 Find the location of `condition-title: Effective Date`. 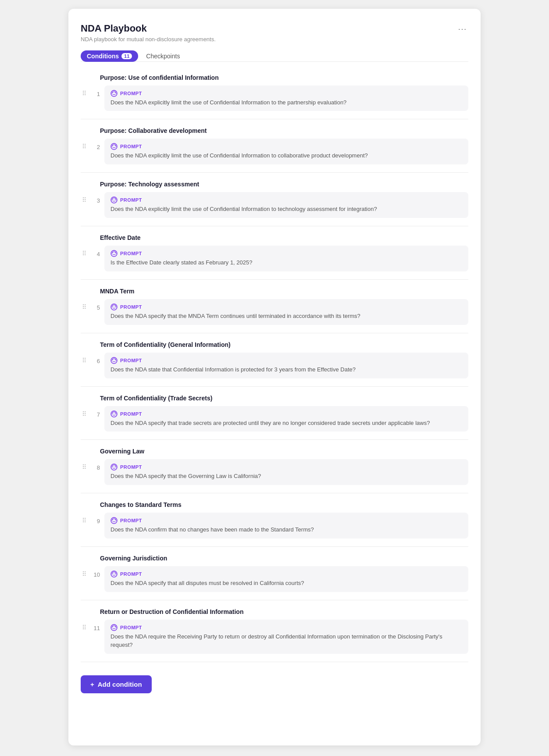

condition-title: Effective Date is located at coordinates (284, 238).